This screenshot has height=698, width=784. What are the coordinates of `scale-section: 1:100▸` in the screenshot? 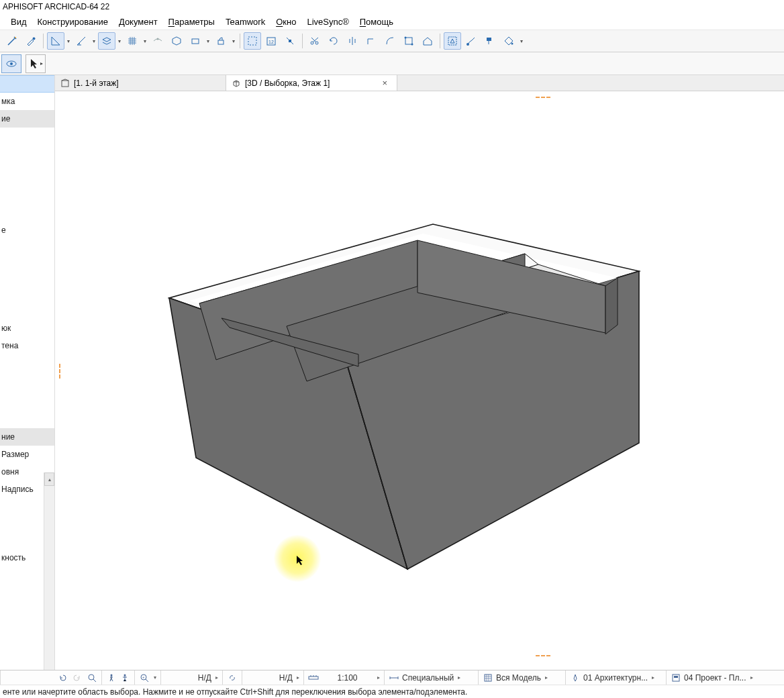 It's located at (344, 678).